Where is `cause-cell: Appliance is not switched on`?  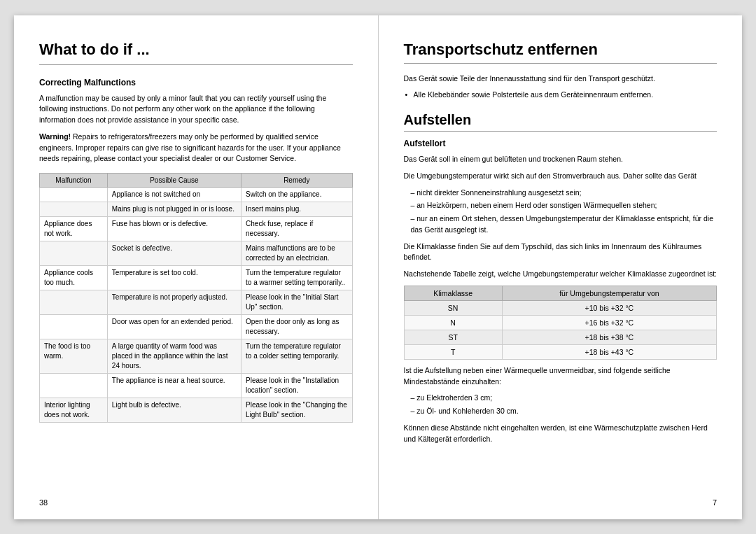
cause-cell: Appliance is not switched on is located at coordinates (174, 195).